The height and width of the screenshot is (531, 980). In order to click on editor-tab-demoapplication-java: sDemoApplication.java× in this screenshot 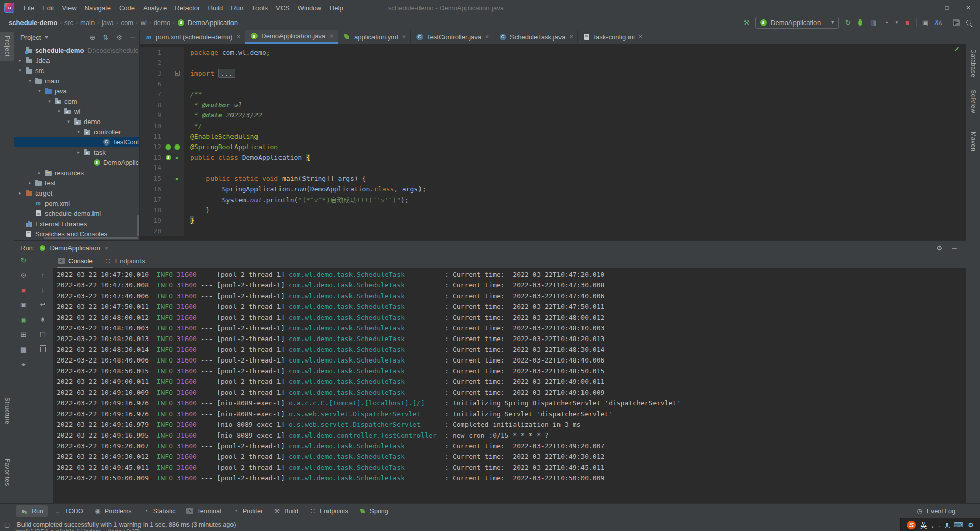, I will do `click(292, 37)`.